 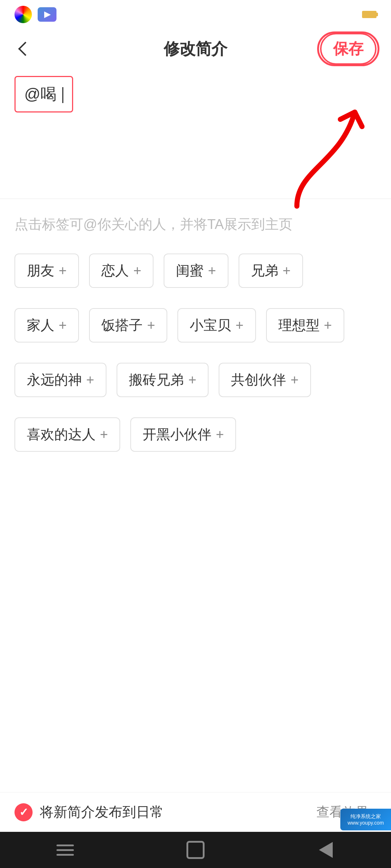 What do you see at coordinates (177, 435) in the screenshot?
I see `tag-label: 开黑小伙伴` at bounding box center [177, 435].